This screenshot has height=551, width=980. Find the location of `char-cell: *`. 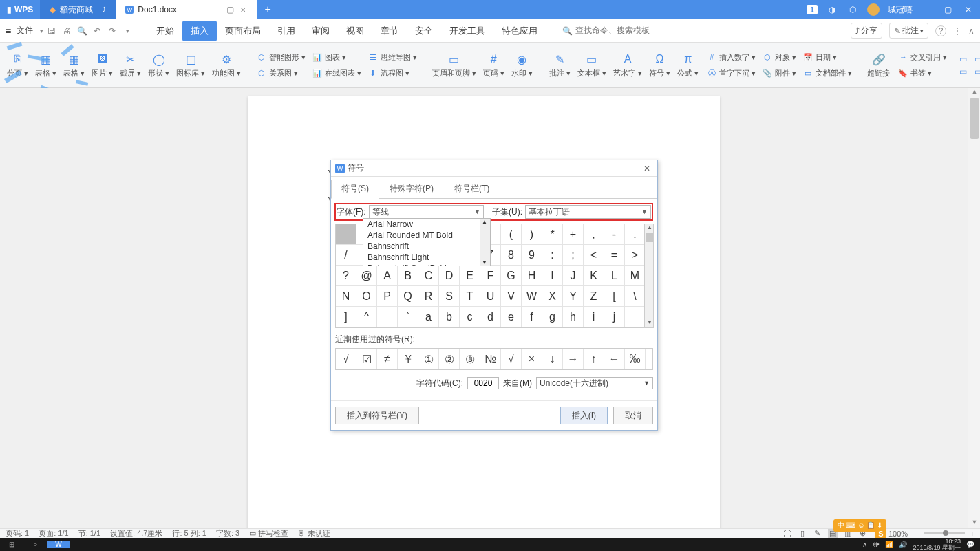

char-cell: * is located at coordinates (553, 235).